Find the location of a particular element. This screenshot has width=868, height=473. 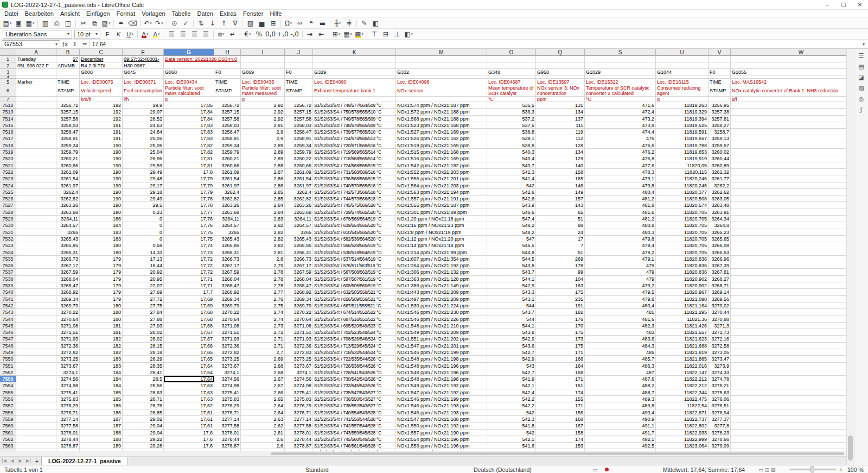

cell-B7545: 3271,08 is located at coordinates (68, 326).